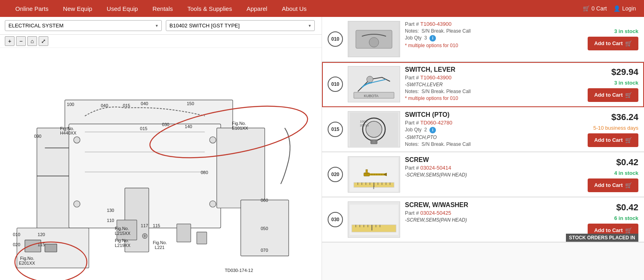 Image resolution: width=644 pixels, height=280 pixels. I want to click on cart-icon-screw: 🛒, so click(629, 185).